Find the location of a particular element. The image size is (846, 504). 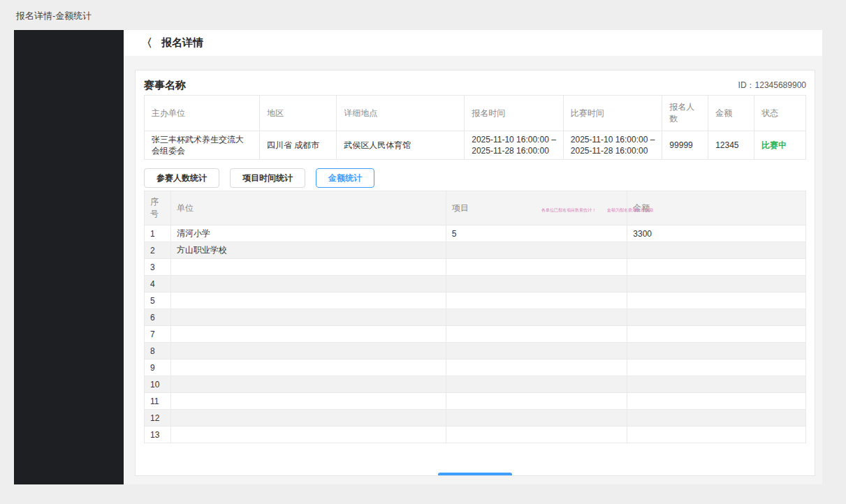

table-row: 12 is located at coordinates (475, 418).